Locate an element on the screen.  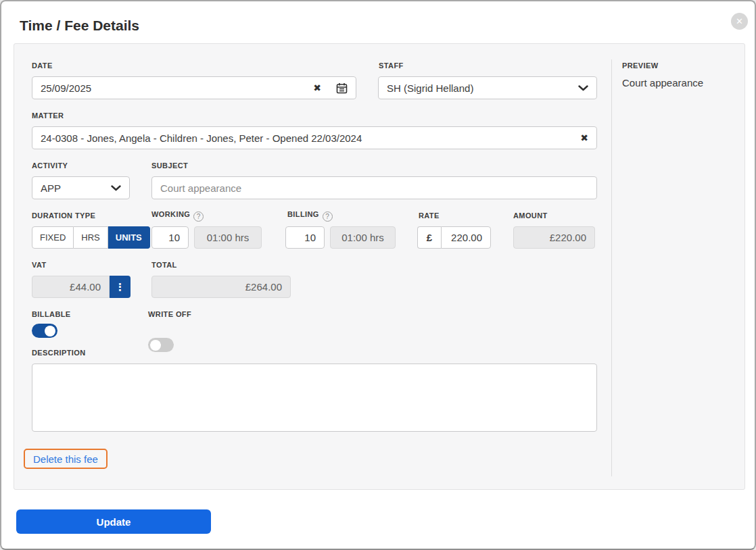
duration-option-hrs: HRS is located at coordinates (91, 238).